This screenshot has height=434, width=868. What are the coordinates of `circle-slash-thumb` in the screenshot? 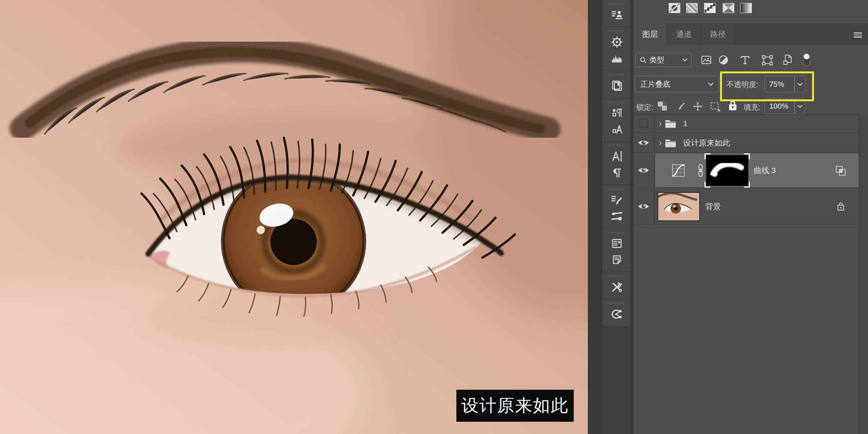 It's located at (674, 8).